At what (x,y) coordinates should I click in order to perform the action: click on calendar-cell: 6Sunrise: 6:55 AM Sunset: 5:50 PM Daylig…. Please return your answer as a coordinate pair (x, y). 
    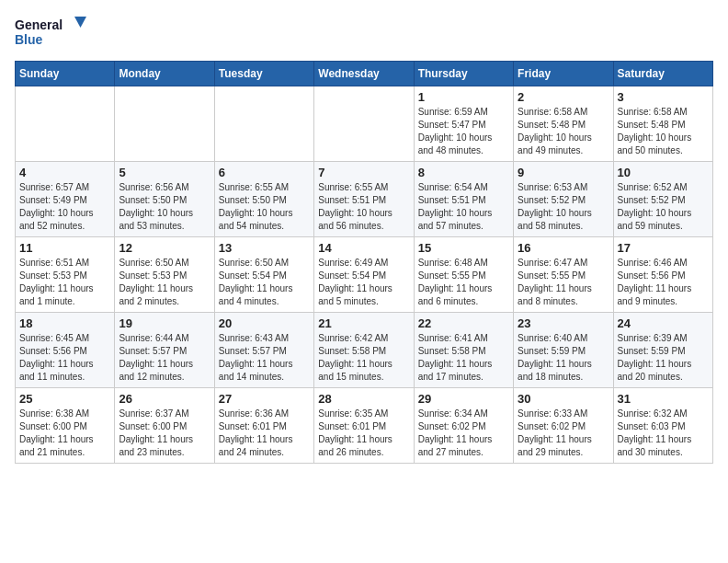
    Looking at the image, I should click on (264, 200).